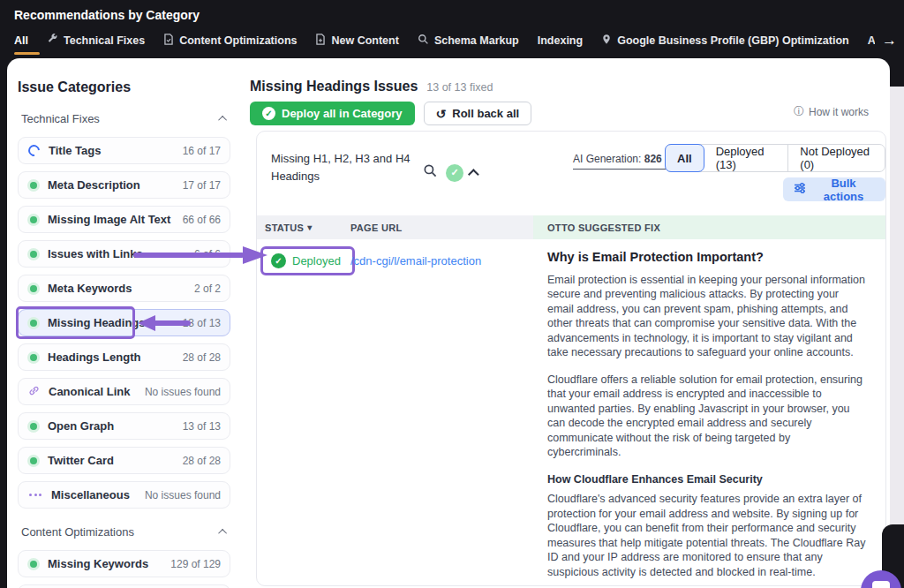  Describe the element at coordinates (477, 41) in the screenshot. I see `tab-label: Schema Markup` at that location.